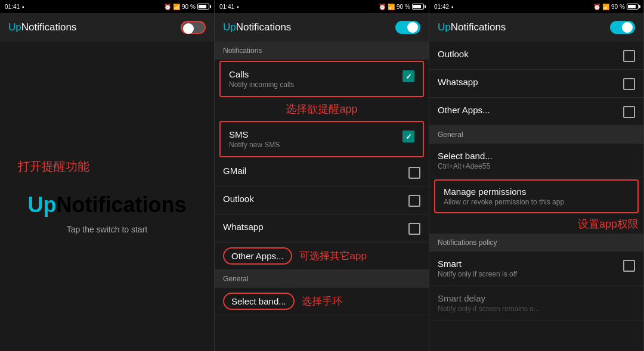  Describe the element at coordinates (107, 229) in the screenshot. I see `tap-text: Tap the switch to start` at that location.